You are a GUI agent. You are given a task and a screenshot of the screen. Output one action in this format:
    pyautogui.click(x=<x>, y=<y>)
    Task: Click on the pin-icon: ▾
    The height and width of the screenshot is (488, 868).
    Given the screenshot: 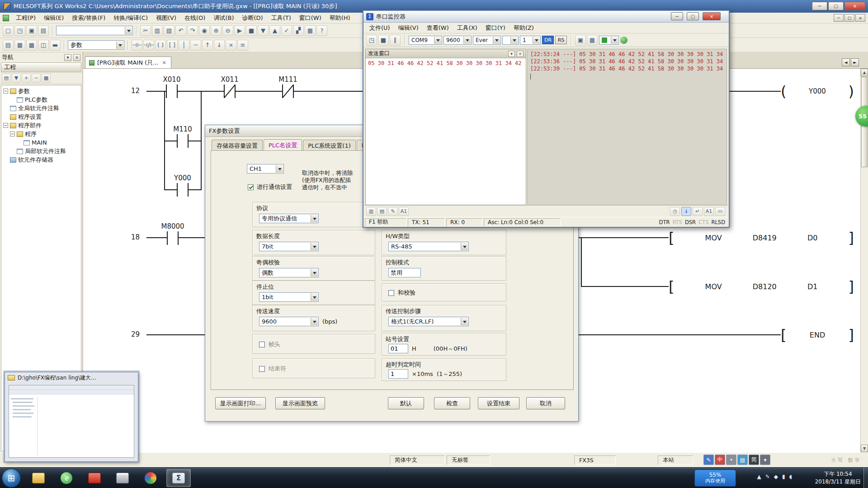 What is the action you would take?
    pyautogui.click(x=68, y=58)
    